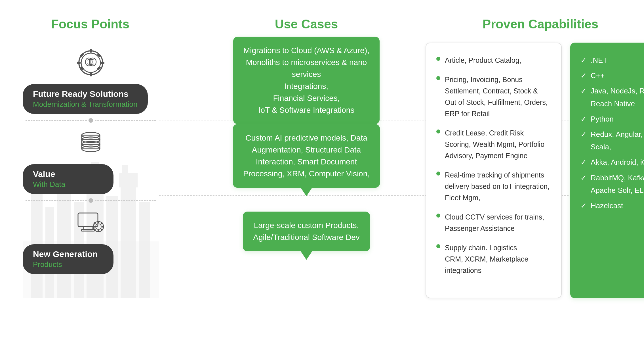  Describe the element at coordinates (68, 185) in the screenshot. I see `focus-sub-label-2: With Data` at that location.